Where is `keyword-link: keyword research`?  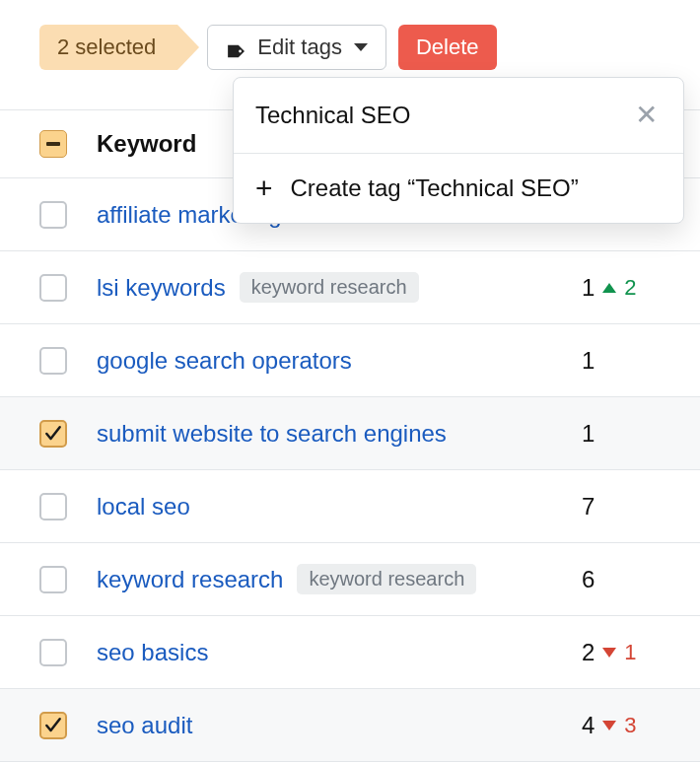
keyword-link: keyword research is located at coordinates (189, 580).